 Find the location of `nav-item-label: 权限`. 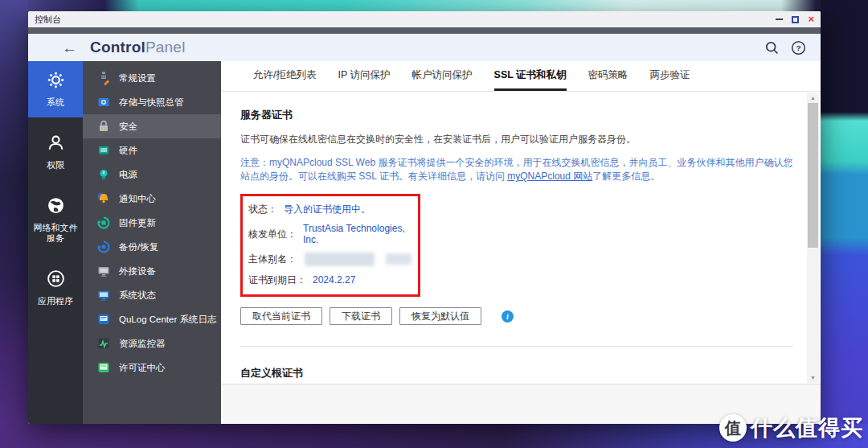

nav-item-label: 权限 is located at coordinates (55, 166).